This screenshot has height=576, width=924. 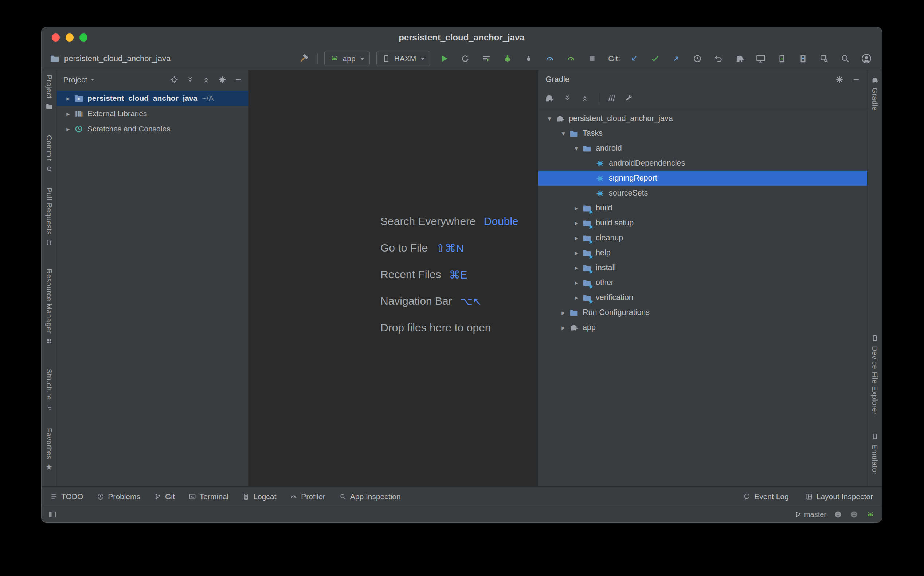 What do you see at coordinates (49, 217) in the screenshot?
I see `tool-stripe-pull-requests: Pull Requests` at bounding box center [49, 217].